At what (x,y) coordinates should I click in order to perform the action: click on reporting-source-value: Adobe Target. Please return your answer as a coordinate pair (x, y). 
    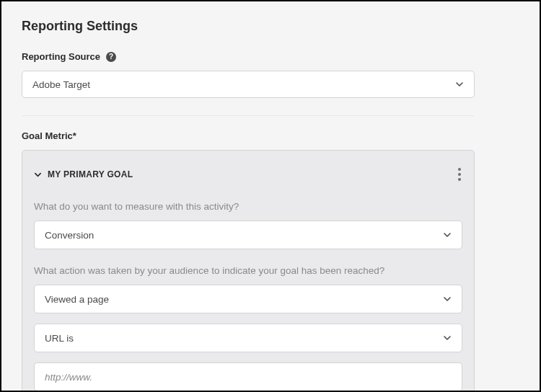
    Looking at the image, I should click on (61, 85).